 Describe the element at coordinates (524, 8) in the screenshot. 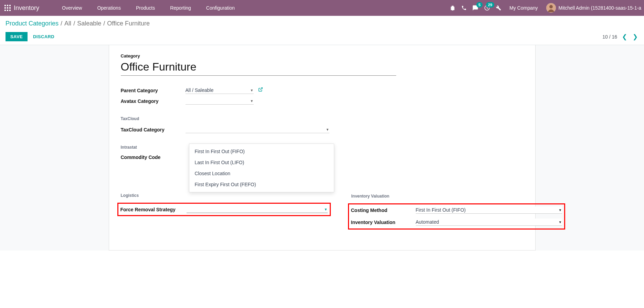

I see `company-switcher: My Company` at that location.